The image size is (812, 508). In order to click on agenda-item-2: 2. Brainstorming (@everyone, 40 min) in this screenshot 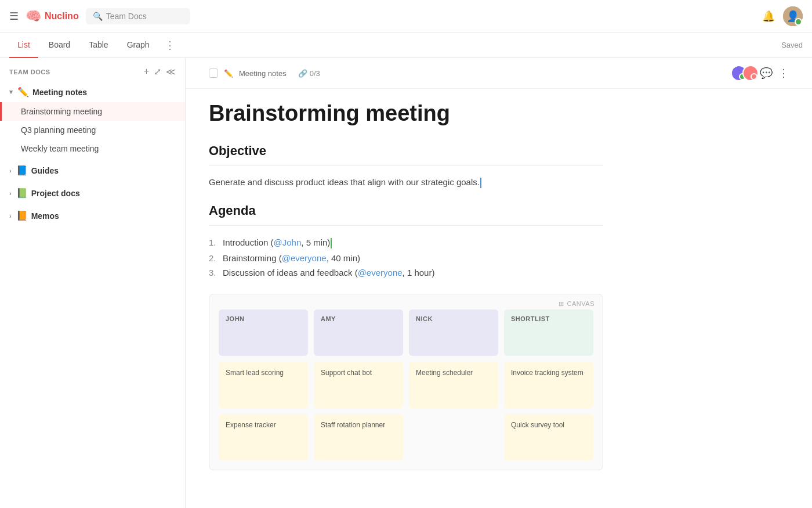, I will do `click(406, 258)`.